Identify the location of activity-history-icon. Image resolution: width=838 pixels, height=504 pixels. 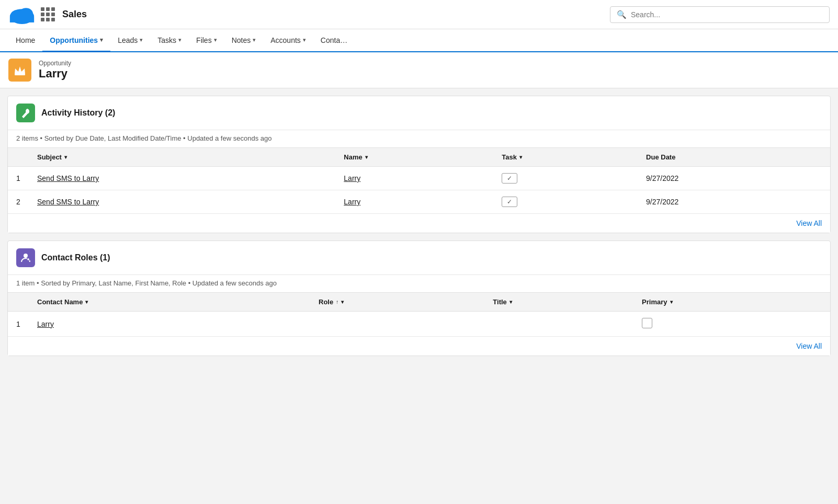
(26, 113).